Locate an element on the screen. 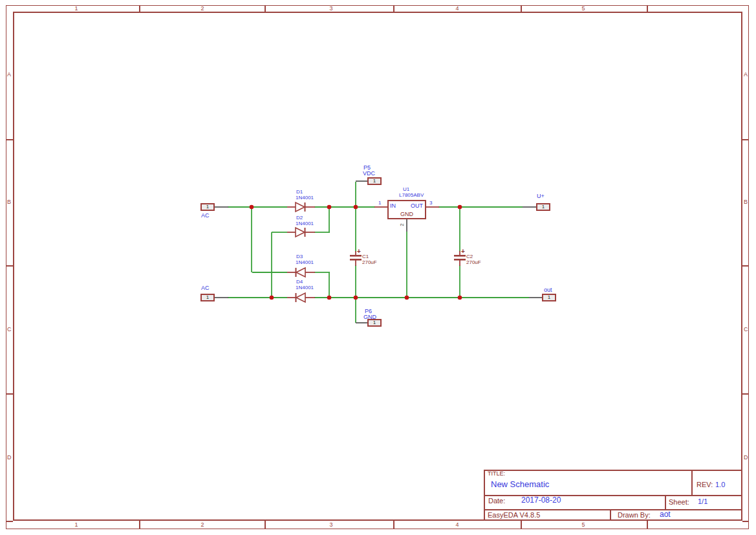 This screenshot has width=756, height=535. net-label-ac-top: AC is located at coordinates (206, 215).